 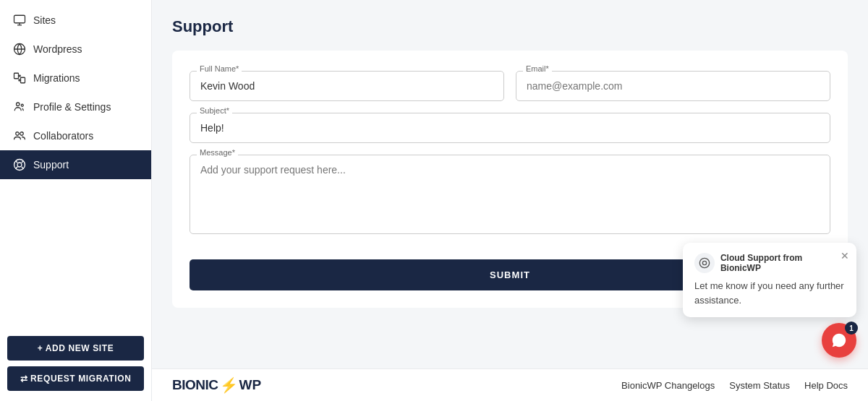 What do you see at coordinates (75, 49) in the screenshot?
I see `sidebar-item-wordpress: Wordpress` at bounding box center [75, 49].